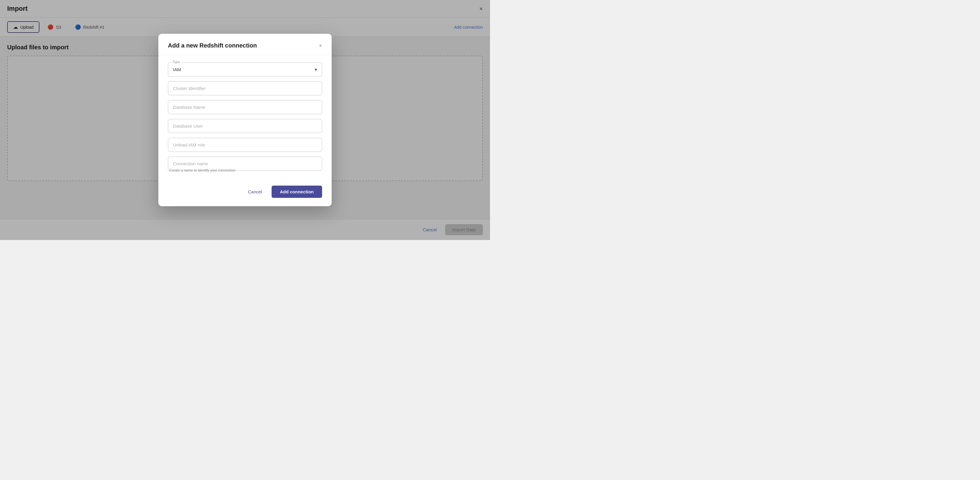 This screenshot has height=480, width=980. Describe the element at coordinates (245, 88) in the screenshot. I see `cluster-identifier-wrapper` at that location.